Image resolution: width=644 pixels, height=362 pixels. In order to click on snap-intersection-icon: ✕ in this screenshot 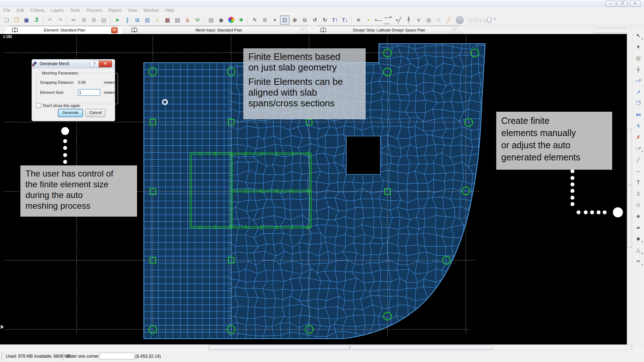, I will do `click(358, 20)`.